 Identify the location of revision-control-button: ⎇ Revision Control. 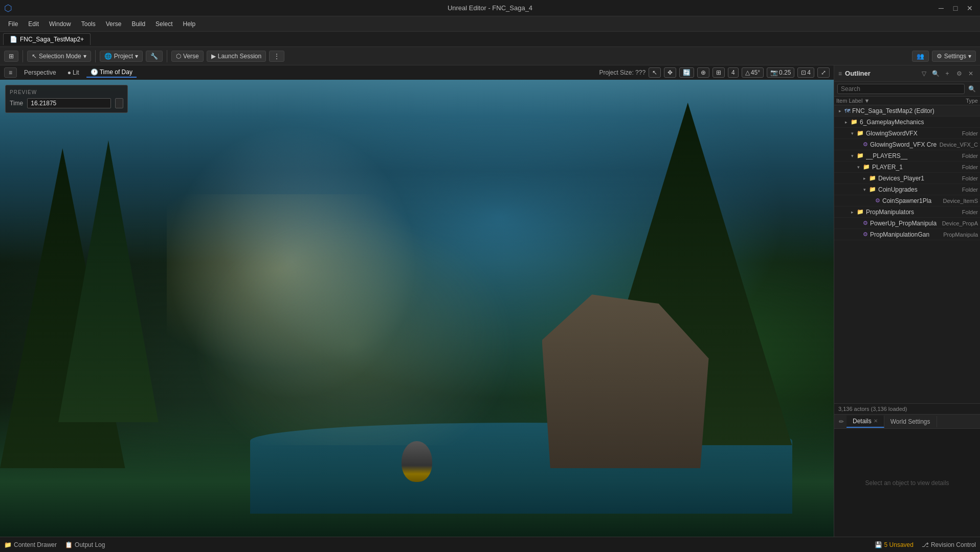
(949, 545).